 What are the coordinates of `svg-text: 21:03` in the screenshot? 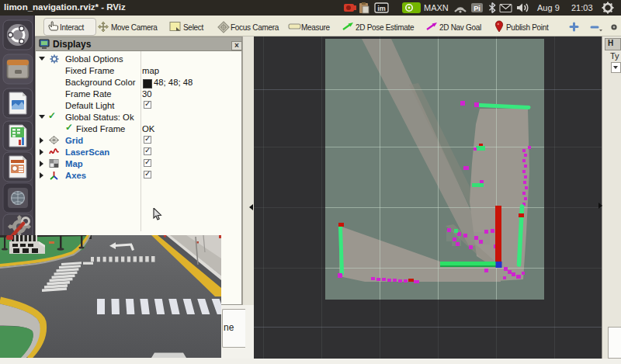 It's located at (582, 8).